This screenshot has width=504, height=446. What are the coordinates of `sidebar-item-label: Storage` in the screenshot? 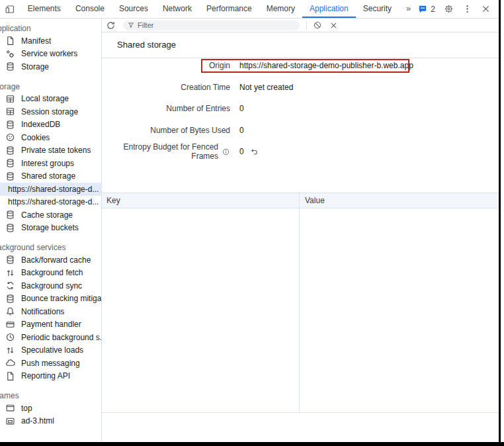 It's located at (35, 67).